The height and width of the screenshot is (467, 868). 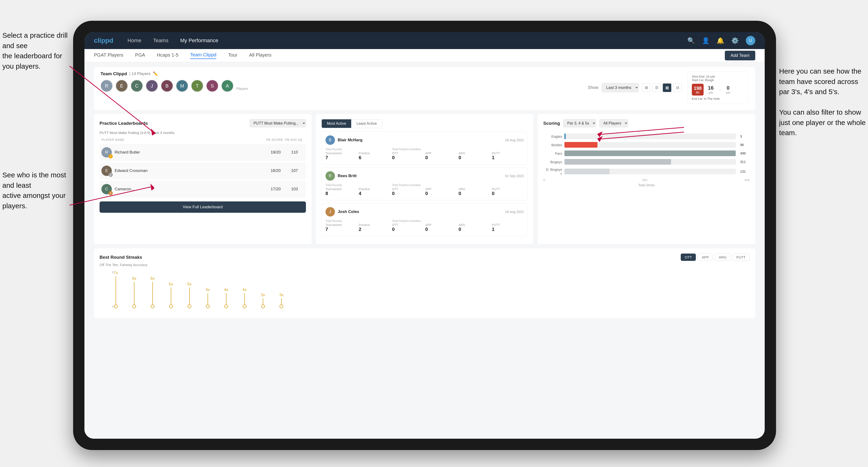 I want to click on bar-label-bogeys: Bogeys, so click(x=553, y=162).